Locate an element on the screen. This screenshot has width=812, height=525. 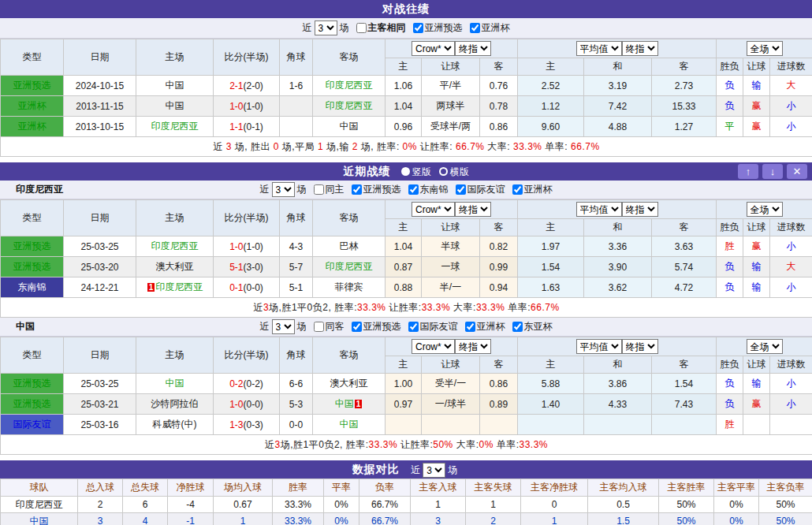
match-date-cell: 25-03-25 is located at coordinates (100, 247).